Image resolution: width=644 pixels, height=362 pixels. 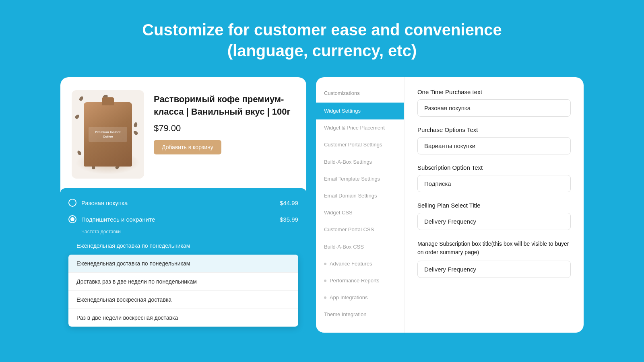 What do you see at coordinates (108, 134) in the screenshot?
I see `coffee-bag-label: Premium Instant Coffee` at bounding box center [108, 134].